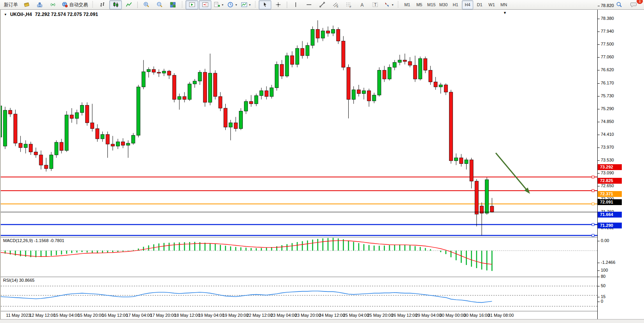 Image resolution: width=644 pixels, height=323 pixels. What do you see at coordinates (621, 164) in the screenshot?
I see `price-axis: 78.82078.38077.94077.50077.06076.62076.1…` at bounding box center [621, 164].